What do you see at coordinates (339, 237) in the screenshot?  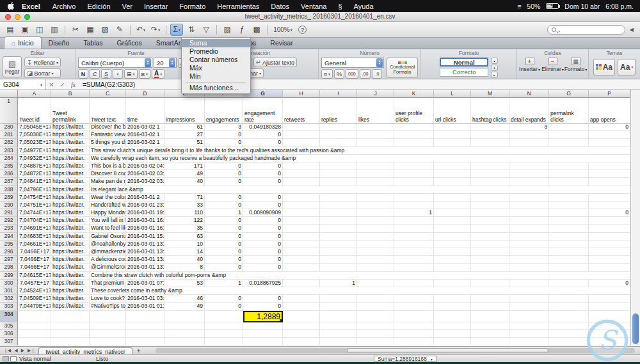 I see `cell-i294` at bounding box center [339, 237].